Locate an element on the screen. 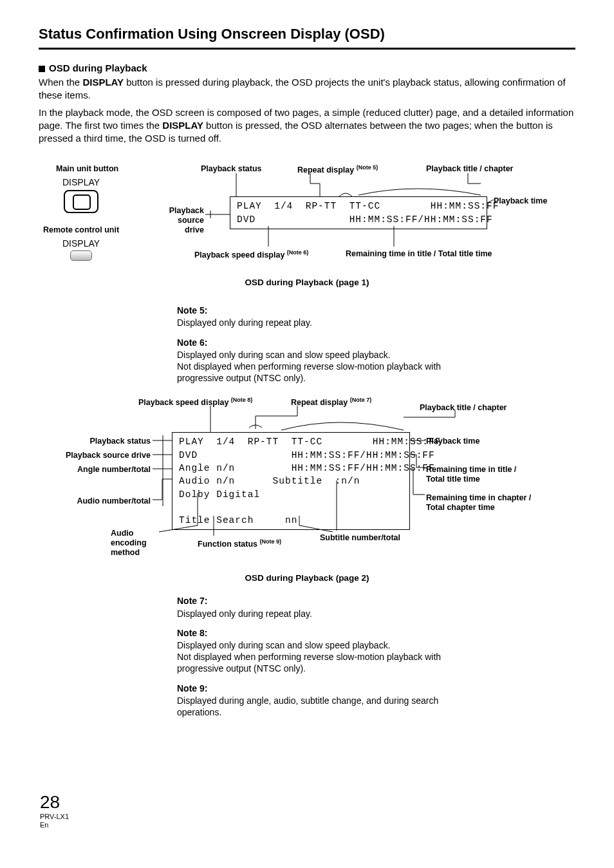 The height and width of the screenshot is (868, 614). label-repeat-display: Repeat display (Note 5) is located at coordinates (337, 170).